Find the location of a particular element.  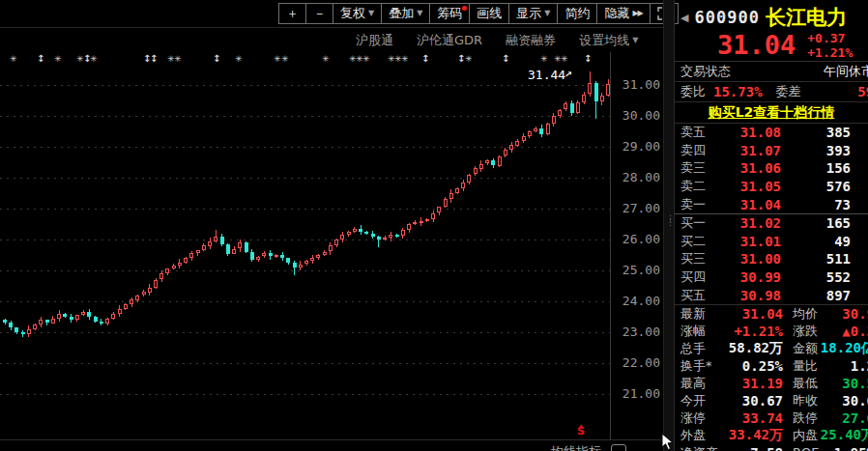

clipped-tab-label: 均线指标 is located at coordinates (576, 447).